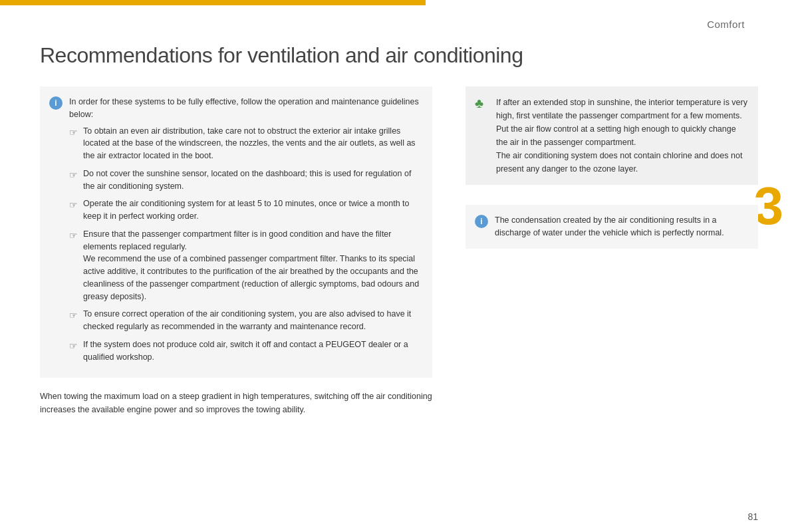  What do you see at coordinates (726, 24) in the screenshot?
I see `section-label: Comfort` at bounding box center [726, 24].